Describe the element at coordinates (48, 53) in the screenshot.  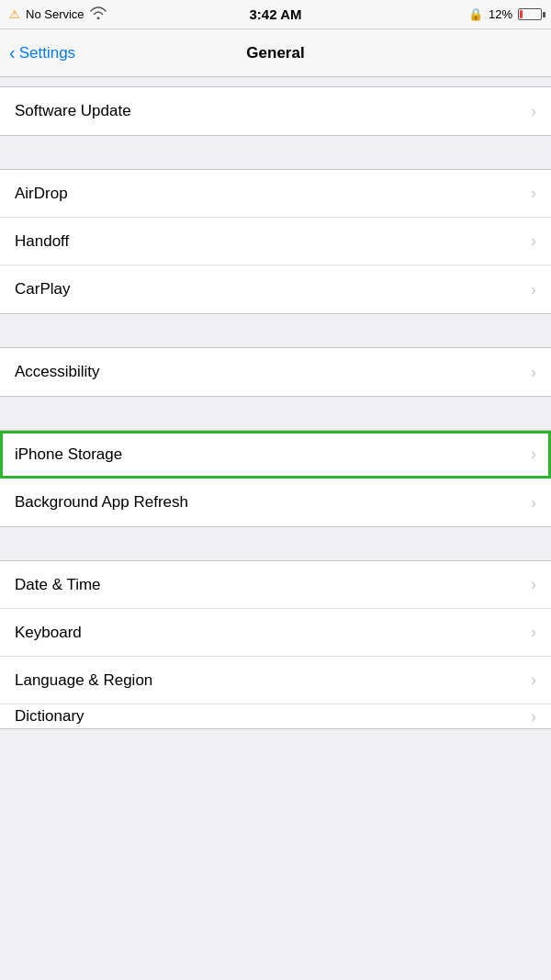
I see `back-label: Settings` at that location.